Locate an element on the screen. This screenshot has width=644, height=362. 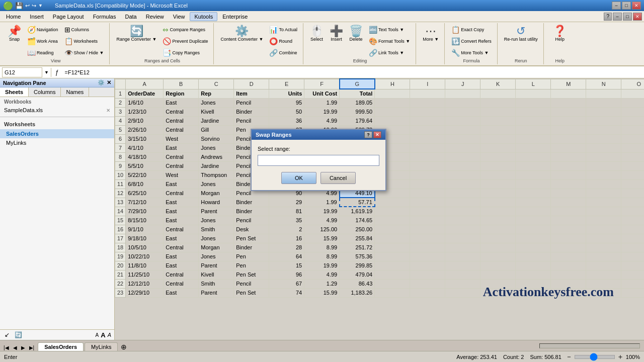
work-area-icon: 🗂️ is located at coordinates (31, 41).